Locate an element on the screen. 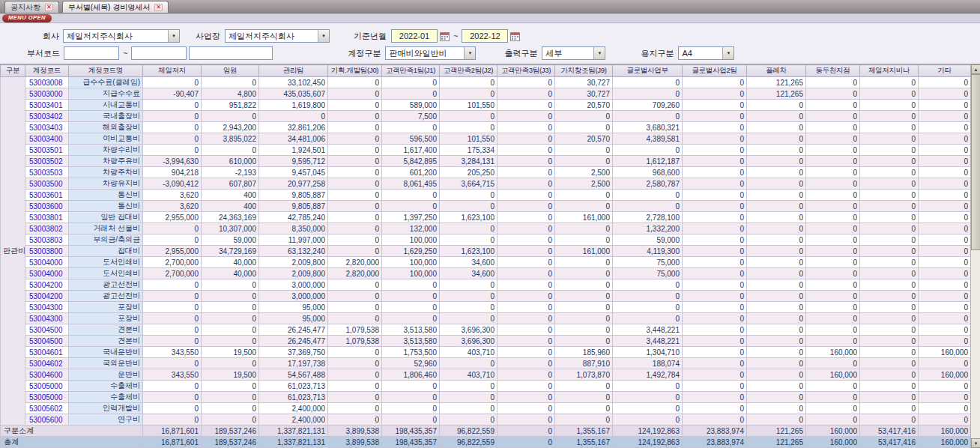  amount-cell: 37,369,750 is located at coordinates (294, 352).